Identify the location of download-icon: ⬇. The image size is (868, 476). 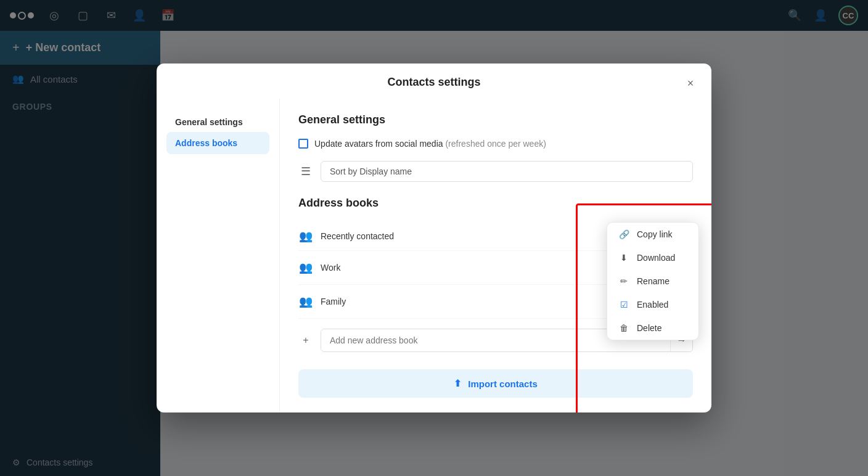
(624, 258).